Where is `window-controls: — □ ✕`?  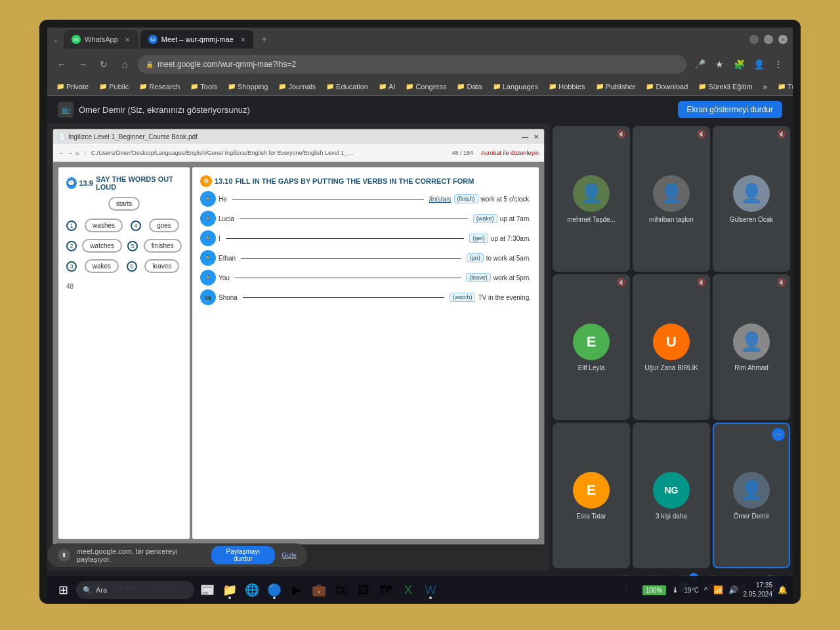 window-controls: — □ ✕ is located at coordinates (768, 39).